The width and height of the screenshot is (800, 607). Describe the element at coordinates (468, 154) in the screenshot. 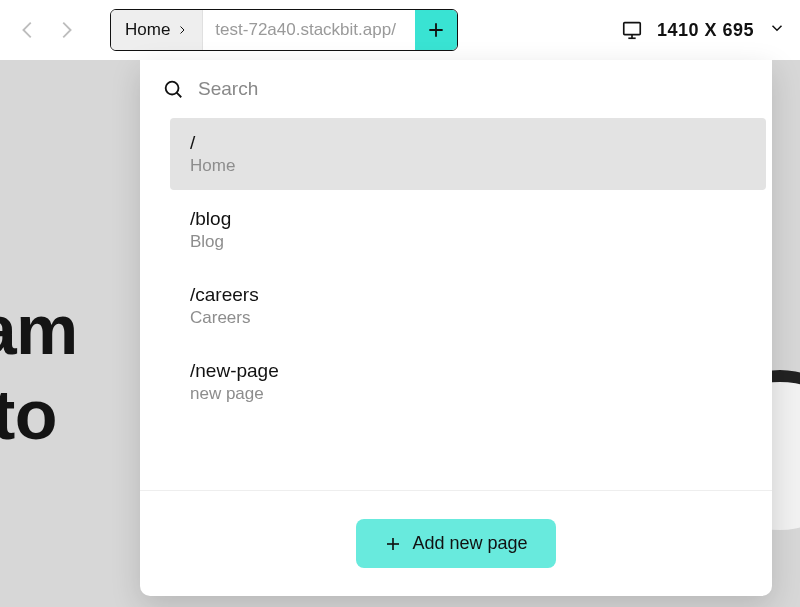

I see `page-item: /Home` at that location.